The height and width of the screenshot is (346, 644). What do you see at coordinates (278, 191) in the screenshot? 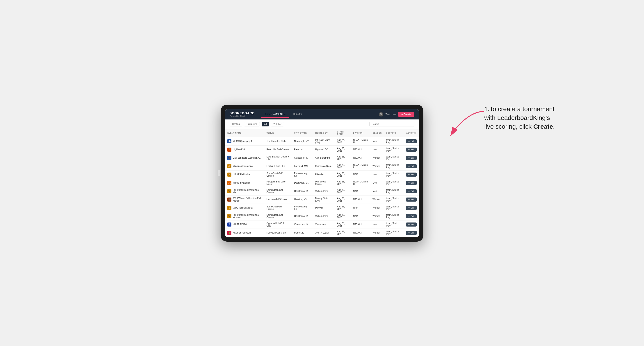
I see `cell-venue: Edmundson Golf Course` at bounding box center [278, 191].